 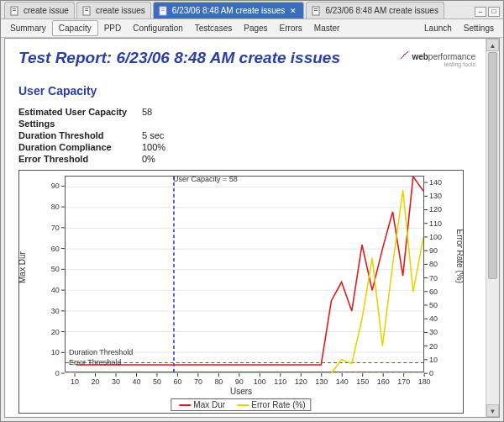 What do you see at coordinates (252, 10) in the screenshot?
I see `document-tab-row: create issue create issues 6/23/06 8:48 …` at bounding box center [252, 10].